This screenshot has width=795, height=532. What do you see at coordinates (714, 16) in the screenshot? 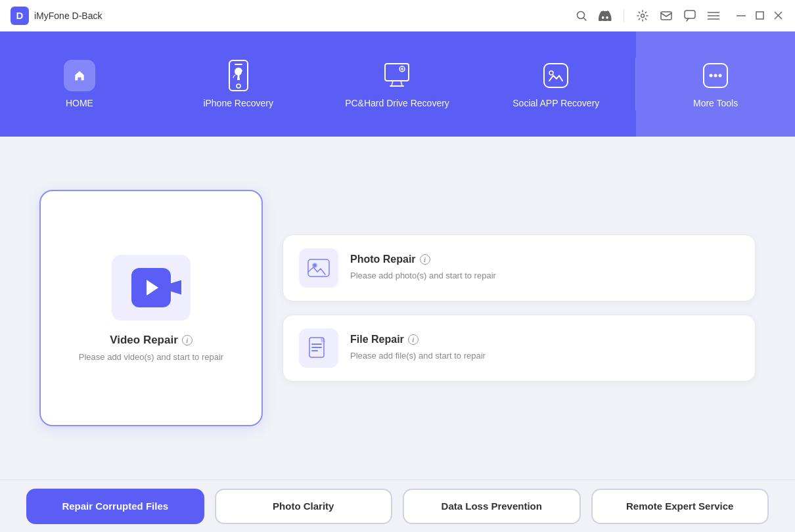
I see `menu-icon` at bounding box center [714, 16].